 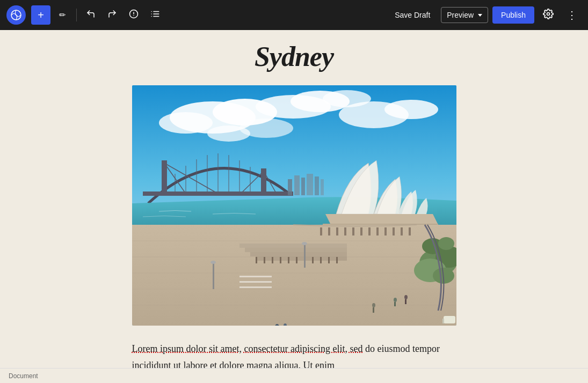 I want to click on settings-button, so click(x=548, y=15).